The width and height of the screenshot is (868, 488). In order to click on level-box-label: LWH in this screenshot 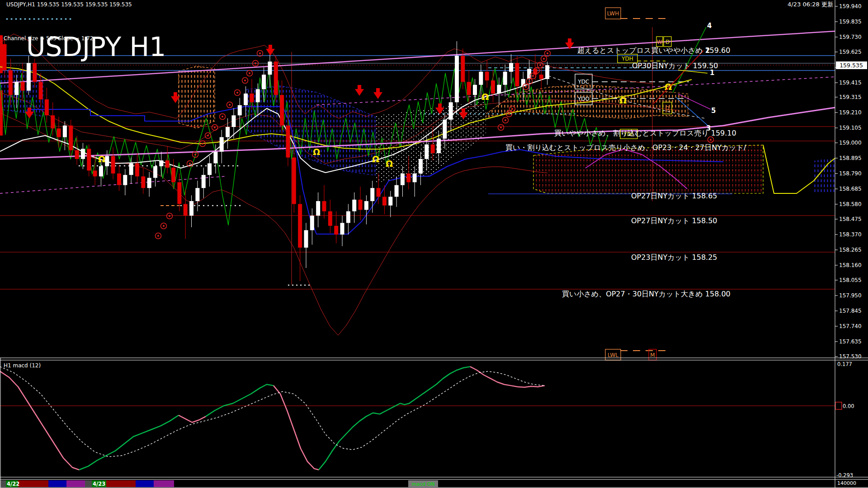, I will do `click(613, 14)`.